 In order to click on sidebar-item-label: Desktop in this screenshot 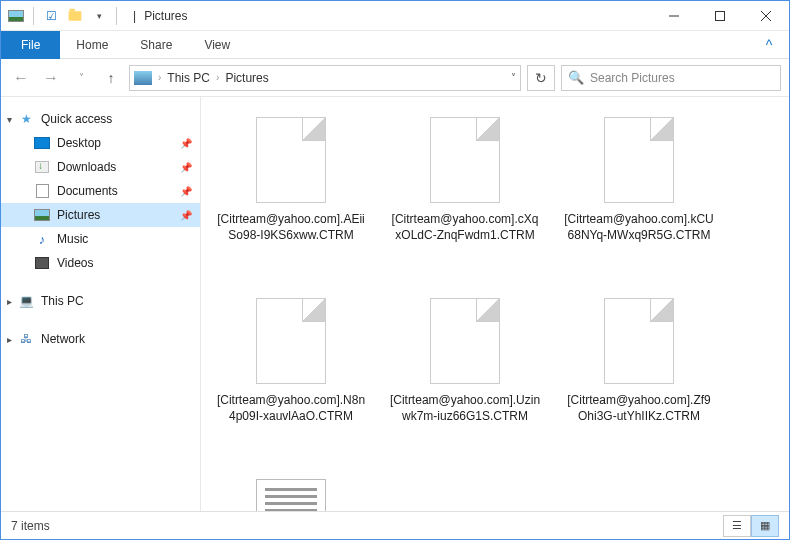, I will do `click(118, 143)`.